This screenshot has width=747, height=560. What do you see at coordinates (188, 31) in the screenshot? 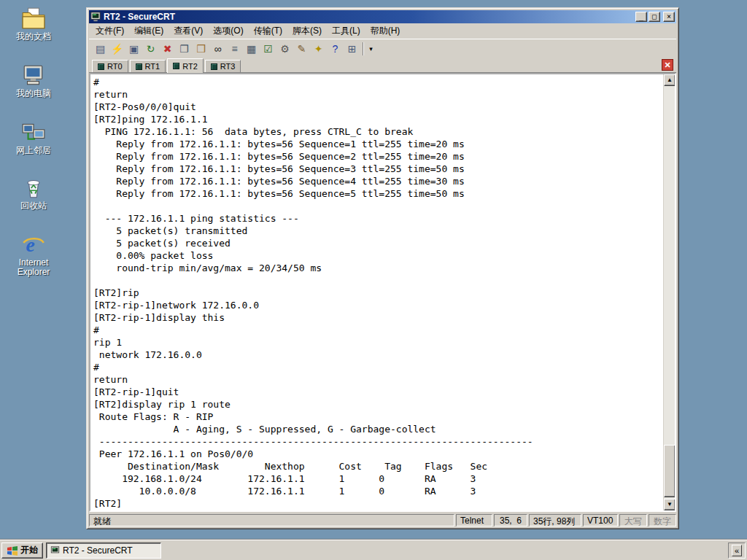
I see `menu-view: 查看(V)` at bounding box center [188, 31].